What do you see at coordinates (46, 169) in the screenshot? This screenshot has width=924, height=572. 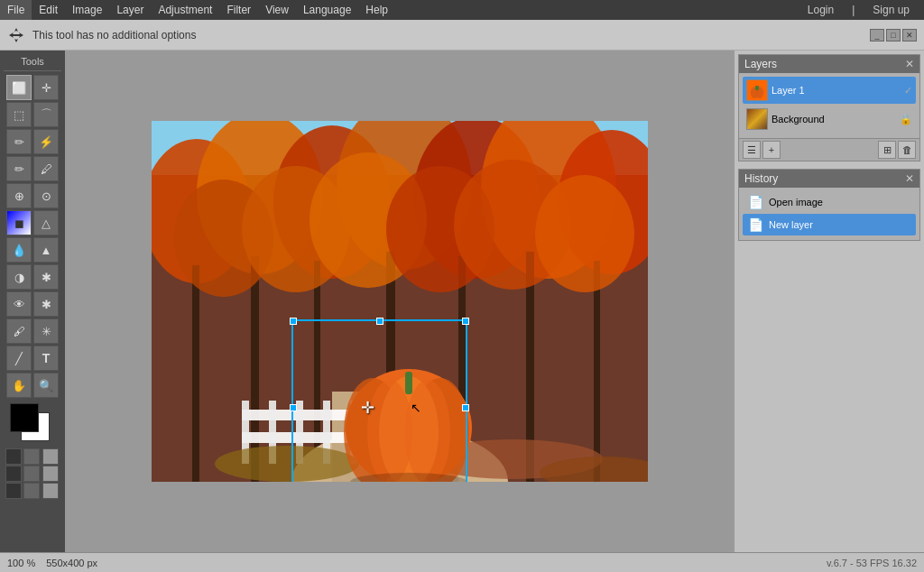 I see `brush-tool: 🖊` at bounding box center [46, 169].